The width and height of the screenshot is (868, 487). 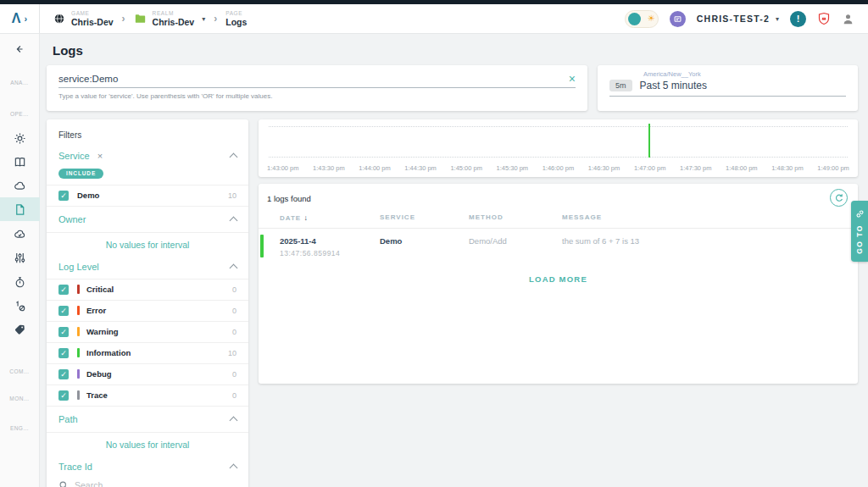 I want to click on admin-shield-icon, so click(x=824, y=19).